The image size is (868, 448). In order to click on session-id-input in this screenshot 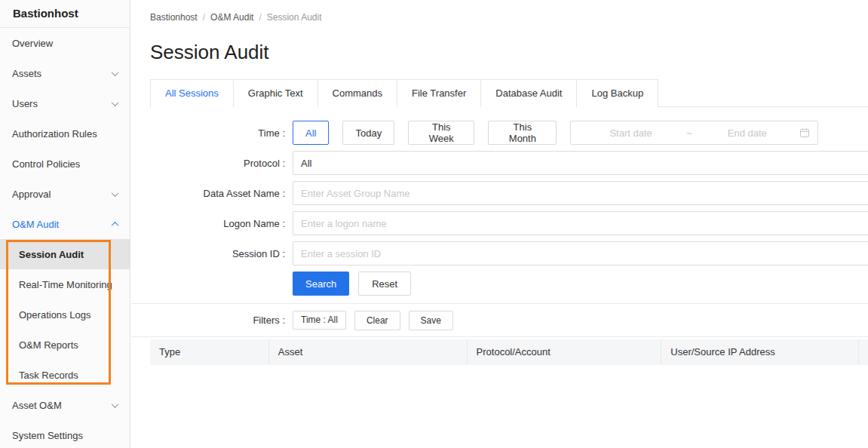, I will do `click(581, 253)`.